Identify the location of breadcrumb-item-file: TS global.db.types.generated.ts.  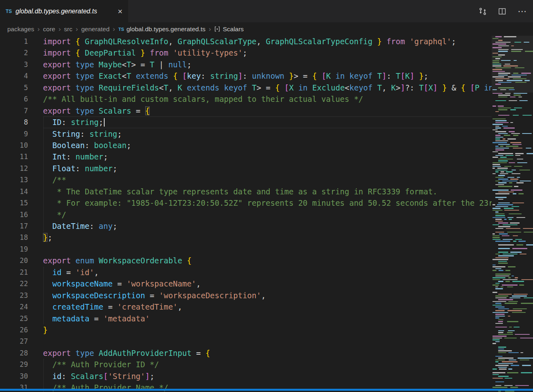
(162, 29).